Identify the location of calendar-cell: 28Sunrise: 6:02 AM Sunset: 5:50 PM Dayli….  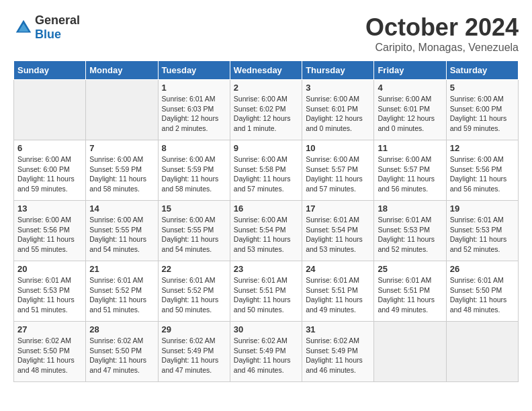
(122, 352).